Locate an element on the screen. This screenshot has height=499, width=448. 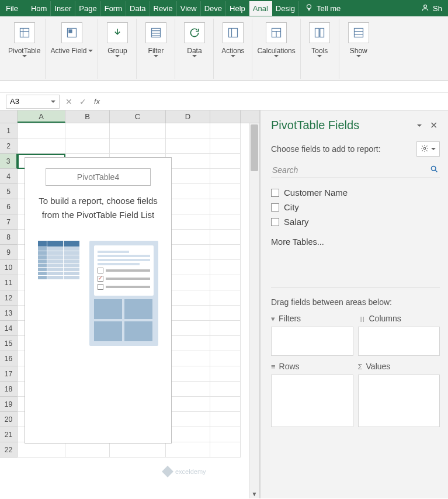
row-header: 16 is located at coordinates (9, 359).